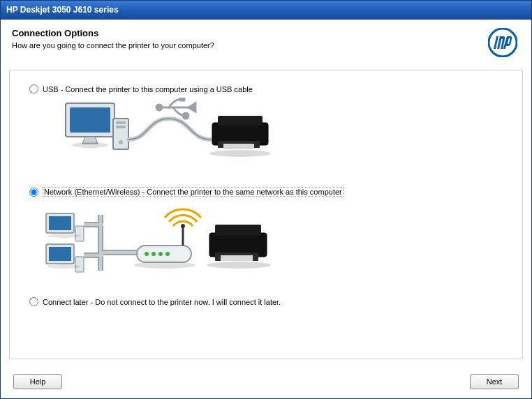 Image resolution: width=532 pixels, height=399 pixels. Describe the element at coordinates (148, 89) in the screenshot. I see `label-usb: USB - Connect the printer to this comput…` at that location.